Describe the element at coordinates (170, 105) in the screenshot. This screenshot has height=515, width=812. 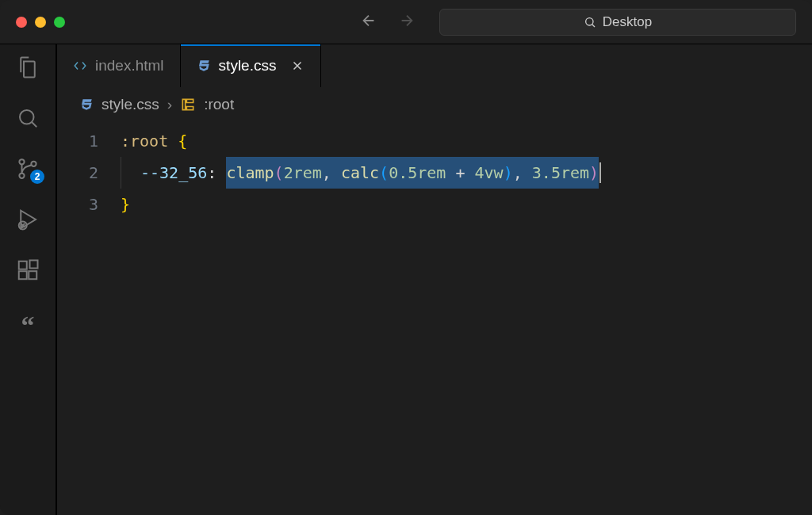
I see `chevron-right-icon: ›` at that location.